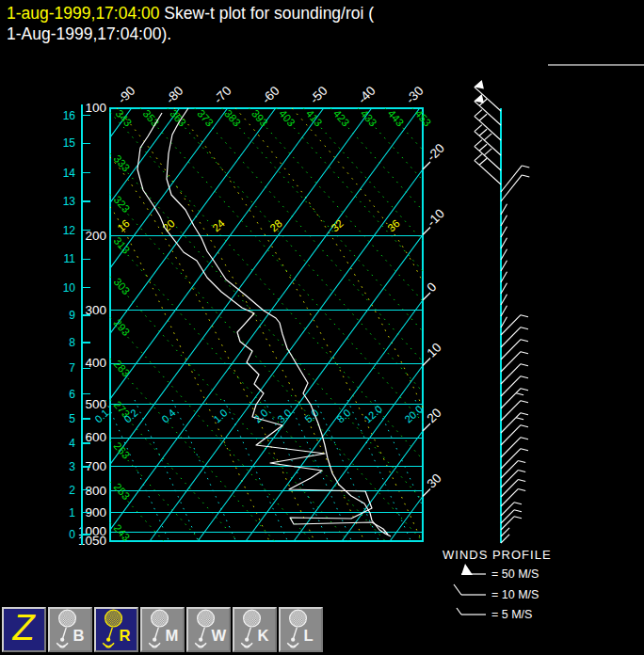 The image size is (644, 655). Describe the element at coordinates (122, 368) in the screenshot. I see `dry-adiabat-left-label: 283` at that location.